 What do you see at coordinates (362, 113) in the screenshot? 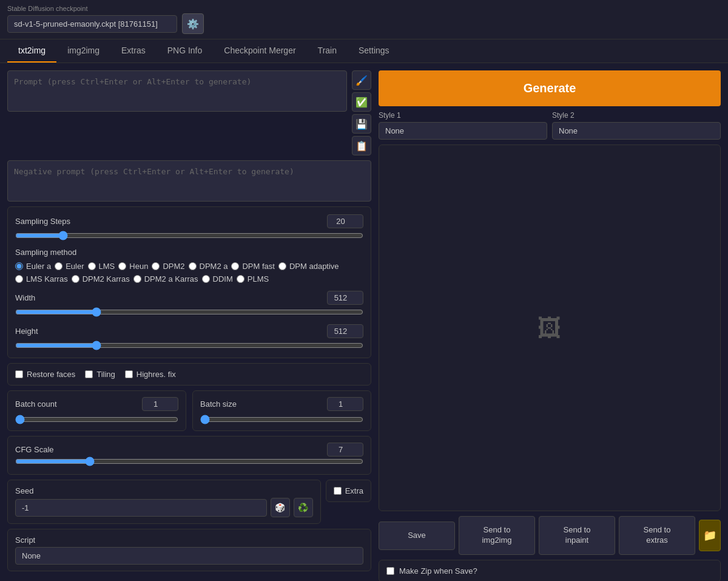
I see `prompt-side-buttons: 🖌️ ✅ 💾 📋` at bounding box center [362, 113].